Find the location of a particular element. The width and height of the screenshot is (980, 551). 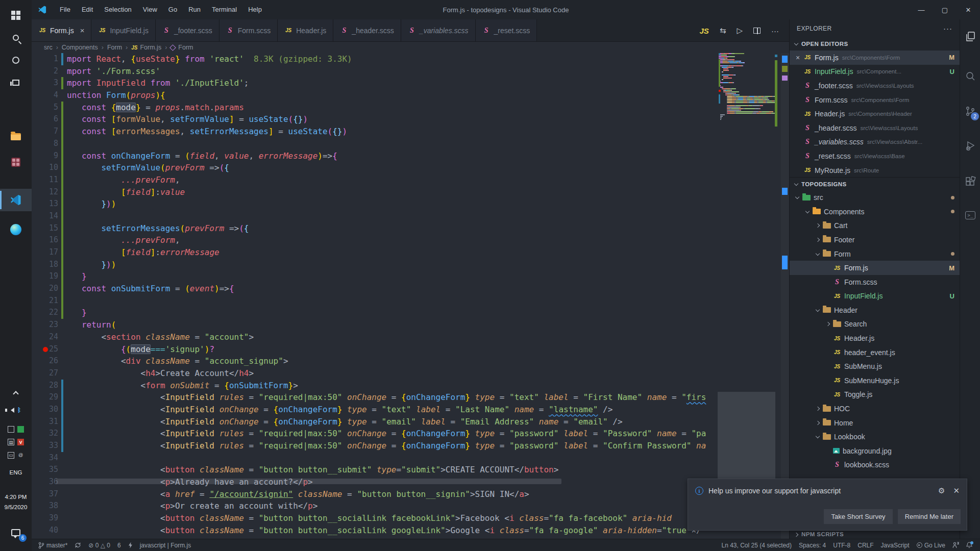

tab-Form.scss: SForm.scss is located at coordinates (249, 31).